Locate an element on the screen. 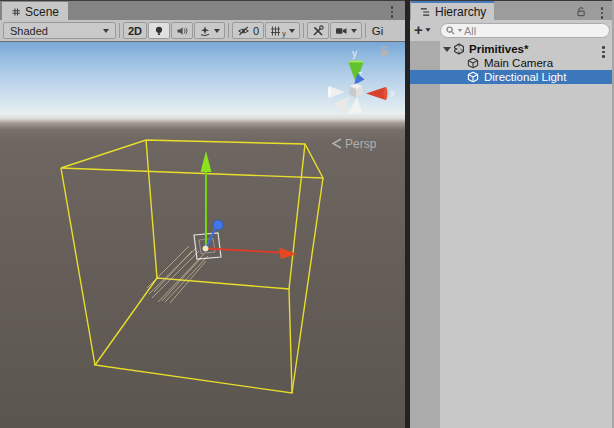  chevron-left-icon is located at coordinates (337, 144).